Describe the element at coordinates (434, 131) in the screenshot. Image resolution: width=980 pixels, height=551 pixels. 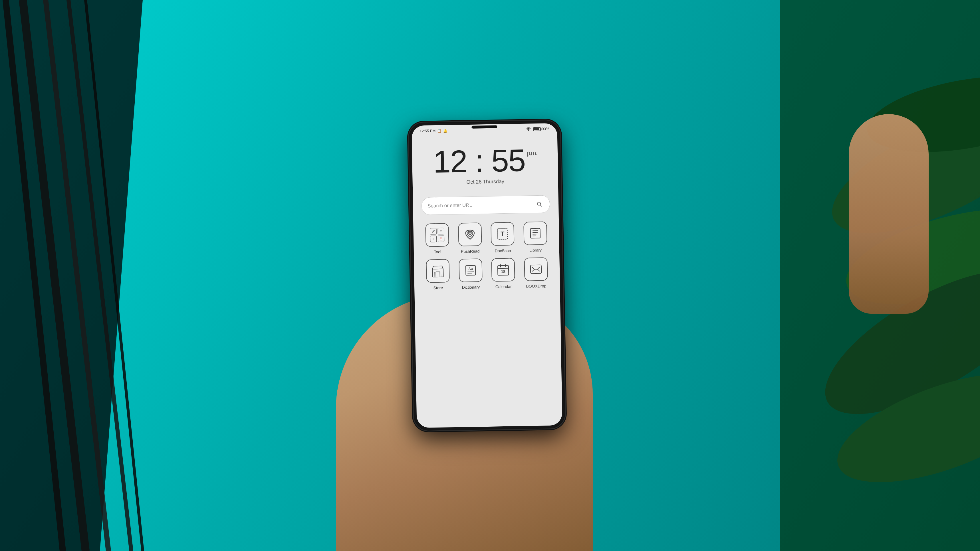
I see `status-left: 12:55 PM 📋 🔔` at that location.